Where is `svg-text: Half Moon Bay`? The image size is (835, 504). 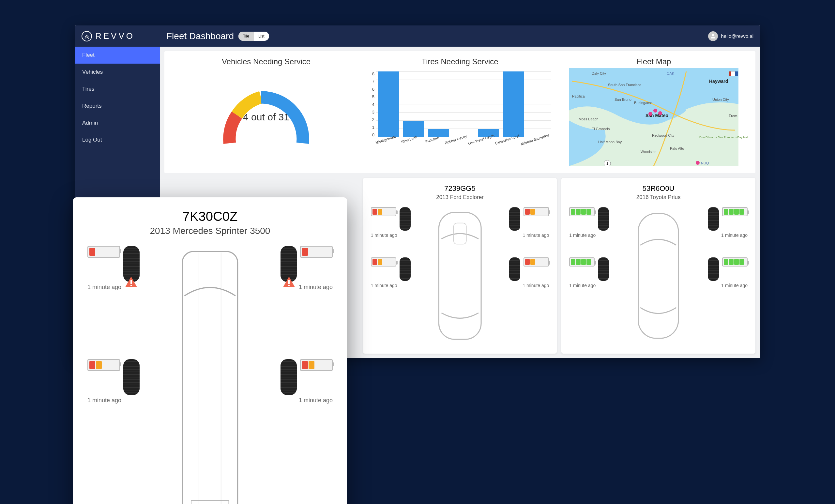 svg-text: Half Moon Bay is located at coordinates (610, 142).